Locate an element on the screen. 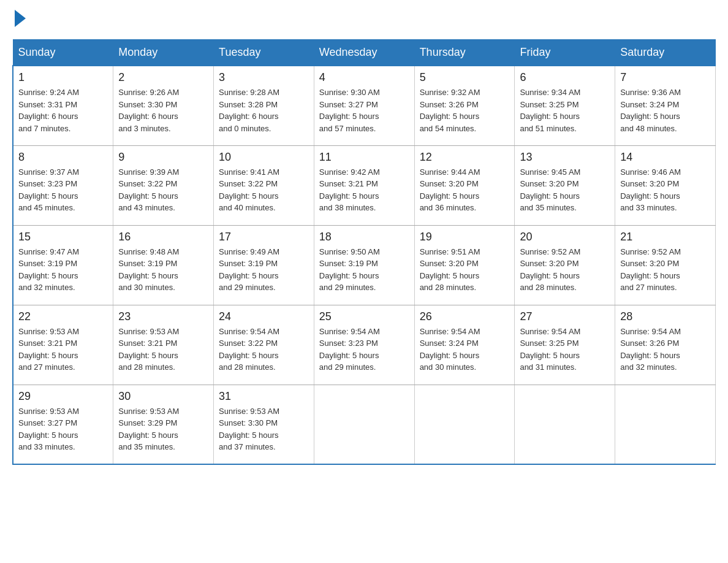 The image size is (728, 563). weekday-header-cell: Monday is located at coordinates (164, 53).